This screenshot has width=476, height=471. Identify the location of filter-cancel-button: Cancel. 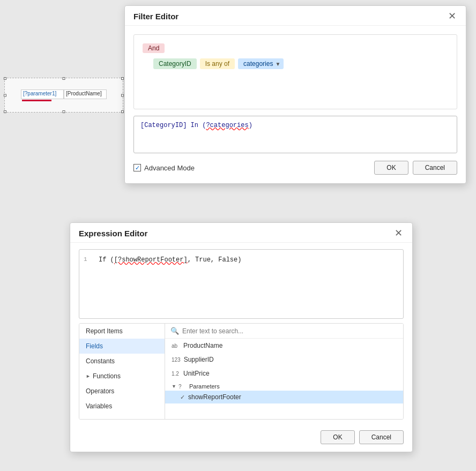
(435, 168).